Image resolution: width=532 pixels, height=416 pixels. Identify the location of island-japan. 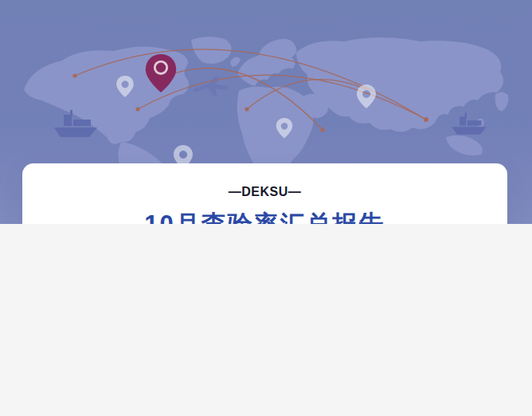
(502, 102).